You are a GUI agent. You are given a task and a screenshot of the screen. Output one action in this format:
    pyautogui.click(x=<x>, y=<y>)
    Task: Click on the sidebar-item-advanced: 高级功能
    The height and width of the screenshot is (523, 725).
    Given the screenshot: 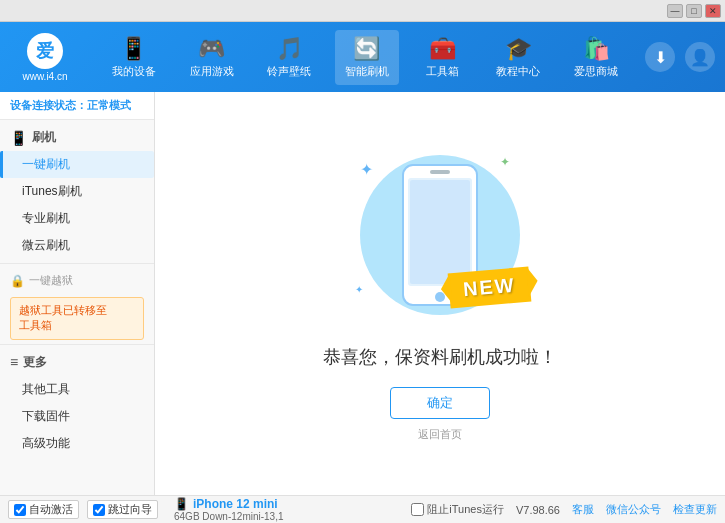 What is the action you would take?
    pyautogui.click(x=77, y=444)
    